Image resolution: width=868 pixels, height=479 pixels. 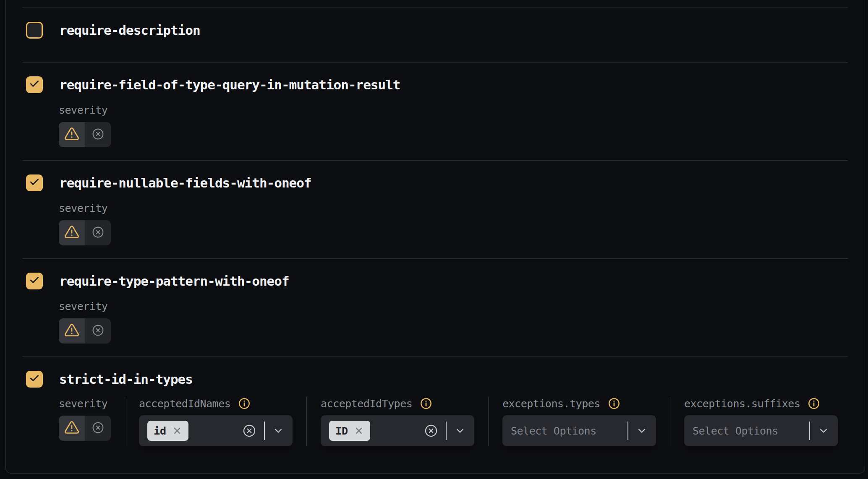 What do you see at coordinates (342, 431) in the screenshot?
I see `chip-label: ID` at bounding box center [342, 431].